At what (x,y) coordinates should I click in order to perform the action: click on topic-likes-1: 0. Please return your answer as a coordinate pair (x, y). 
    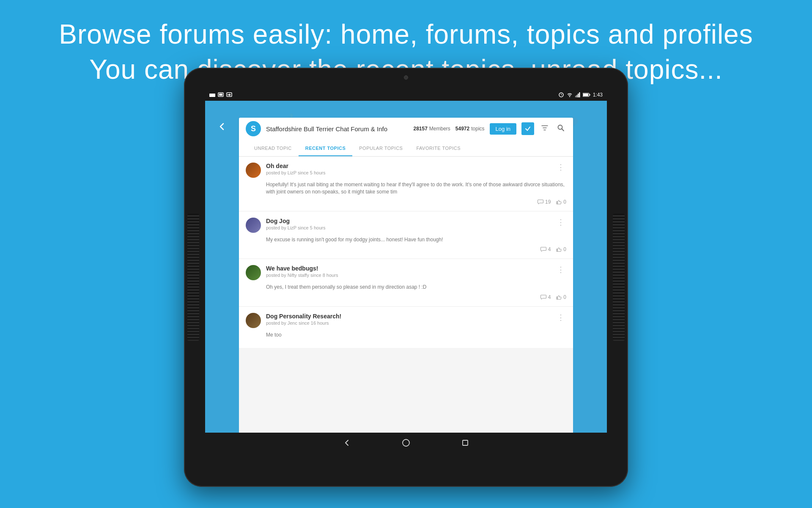
    Looking at the image, I should click on (561, 202).